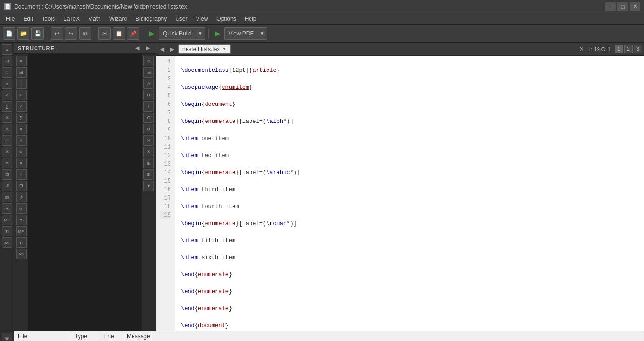 This screenshot has height=341, width=644. Describe the element at coordinates (7, 129) in the screenshot. I see `sidebar-icon-8: Λ` at that location.